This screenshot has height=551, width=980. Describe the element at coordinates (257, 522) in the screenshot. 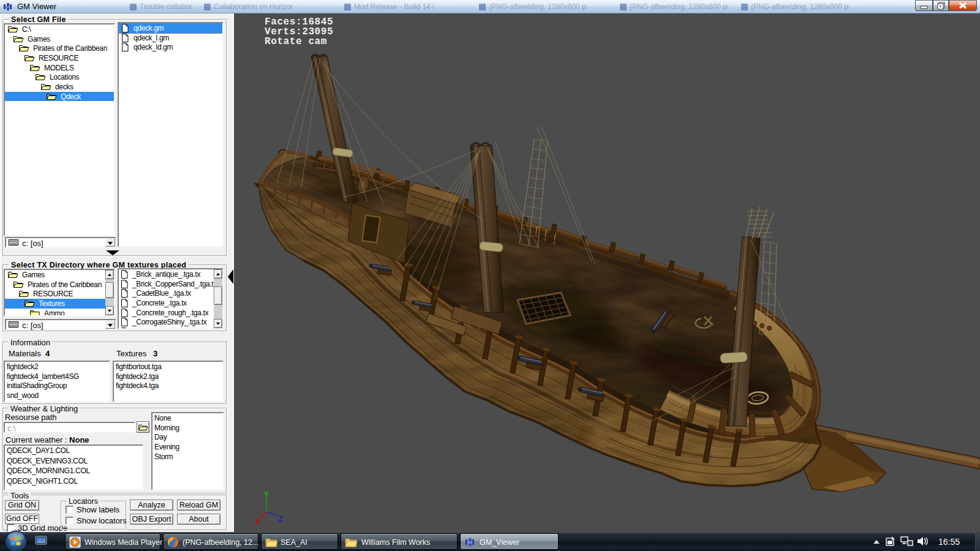

I see `svg-text: X` at that location.